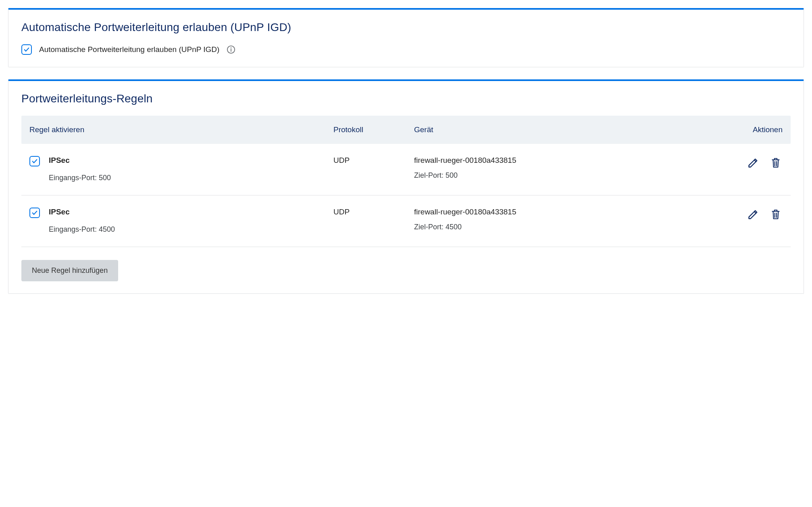 This screenshot has height=507, width=812. I want to click on upnp-checkbox-row: Automatische Portweiterleitung erlauben …, so click(406, 50).